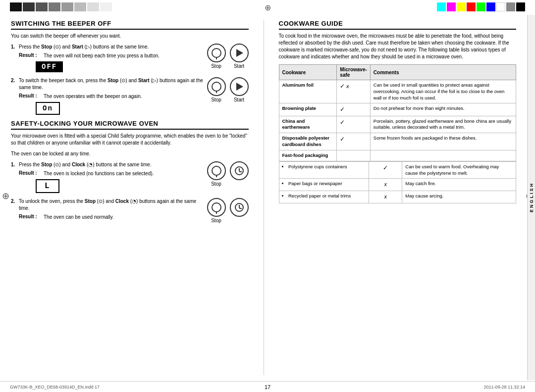 The width and height of the screenshot is (535, 392). What do you see at coordinates (216, 87) in the screenshot?
I see `stop-button-circle2` at bounding box center [216, 87].